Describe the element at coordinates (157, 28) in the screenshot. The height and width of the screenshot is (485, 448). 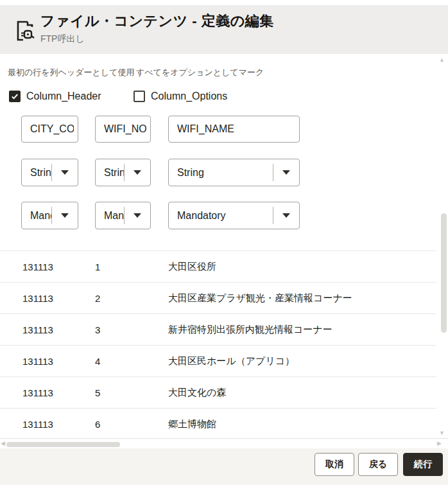
I see `dialog-header-text: ファイル・コンテンツ - 定義の編集 FTP呼出し` at that location.